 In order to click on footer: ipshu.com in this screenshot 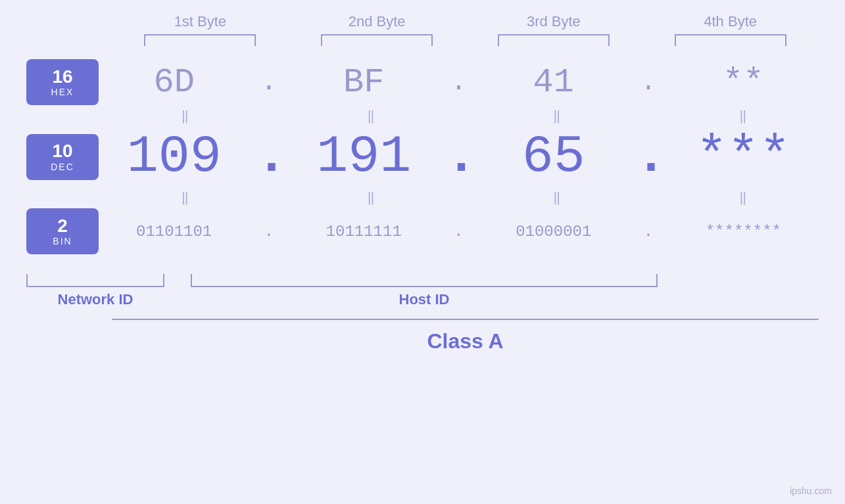, I will do `click(811, 491)`.